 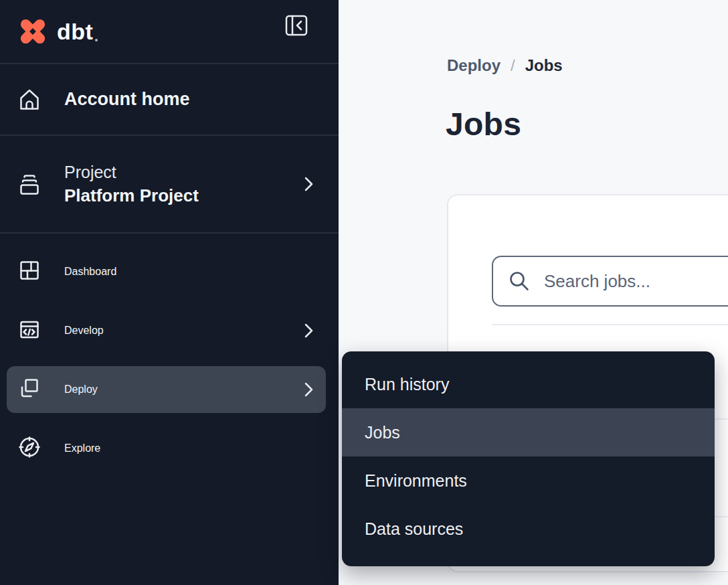 What do you see at coordinates (505, 66) in the screenshot?
I see `breadcrumb: Deploy / Jobs` at bounding box center [505, 66].